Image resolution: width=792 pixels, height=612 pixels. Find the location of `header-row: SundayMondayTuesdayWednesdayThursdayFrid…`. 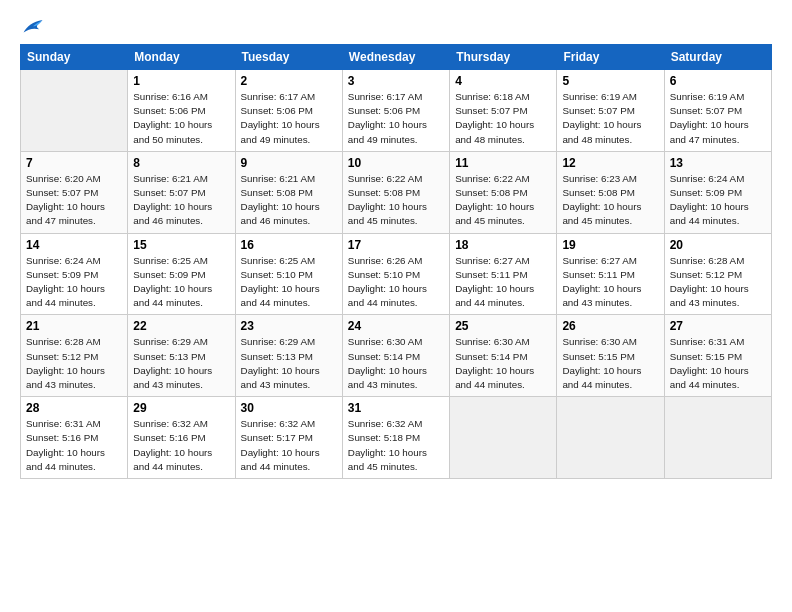

header-row: SundayMondayTuesdayWednesdayThursdayFrid… is located at coordinates (396, 58).